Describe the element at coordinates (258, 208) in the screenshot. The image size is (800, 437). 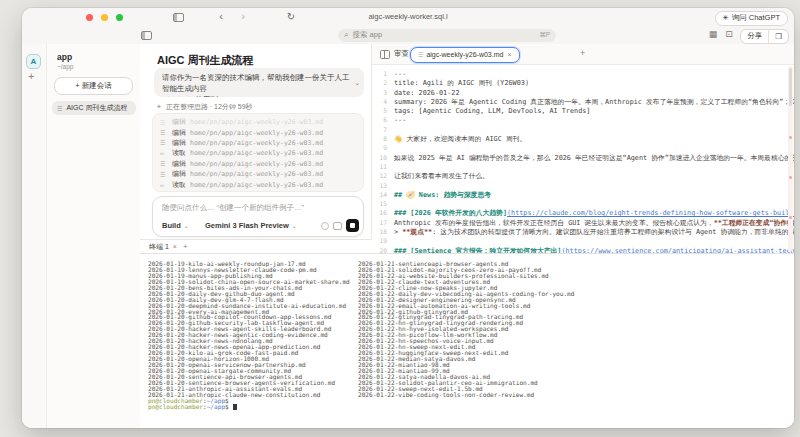
I see `composer-placeholder: 随便问点什么… “创建一个新的组件例子…”` at that location.